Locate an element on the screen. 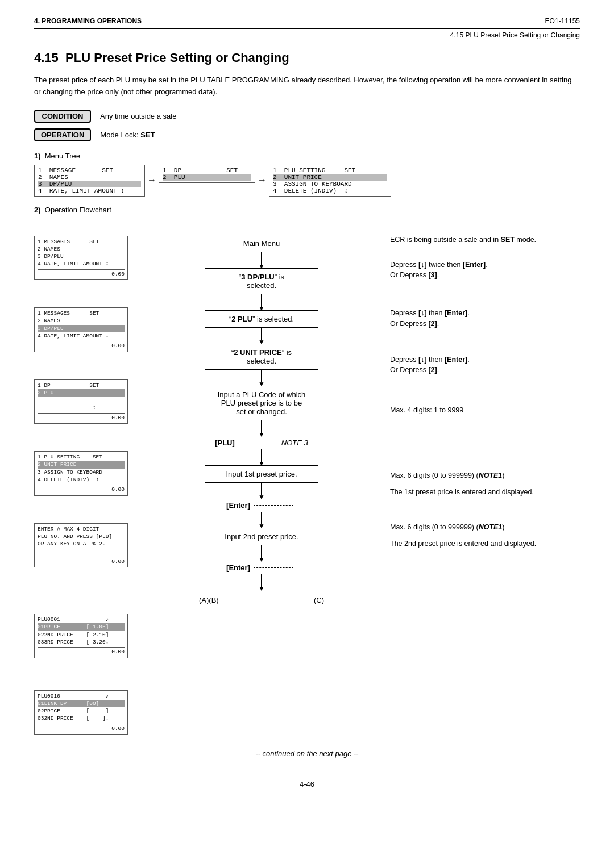 The width and height of the screenshot is (614, 868). note-enter-1: The 1st preset price is entered and disp… is located at coordinates (462, 492).